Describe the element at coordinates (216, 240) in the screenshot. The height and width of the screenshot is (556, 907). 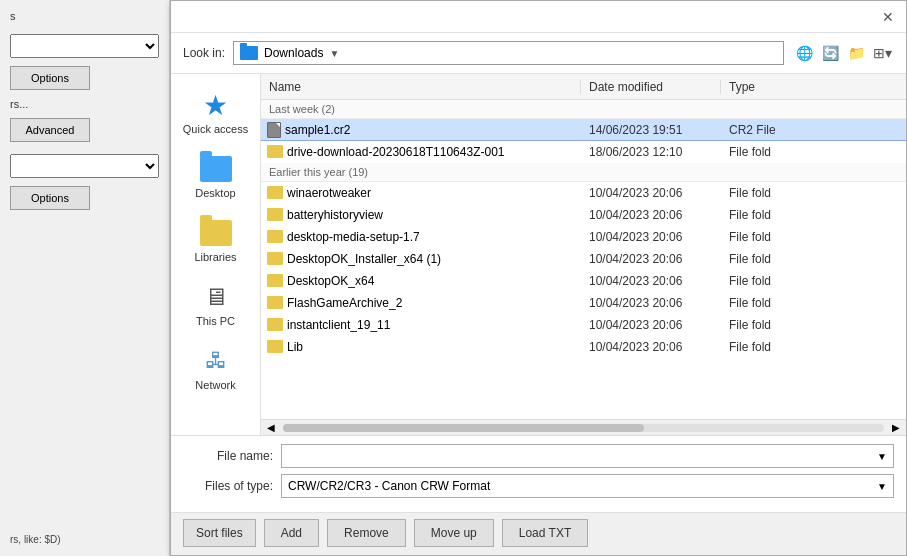
I see `sidebar-item-libraries: Libraries` at that location.